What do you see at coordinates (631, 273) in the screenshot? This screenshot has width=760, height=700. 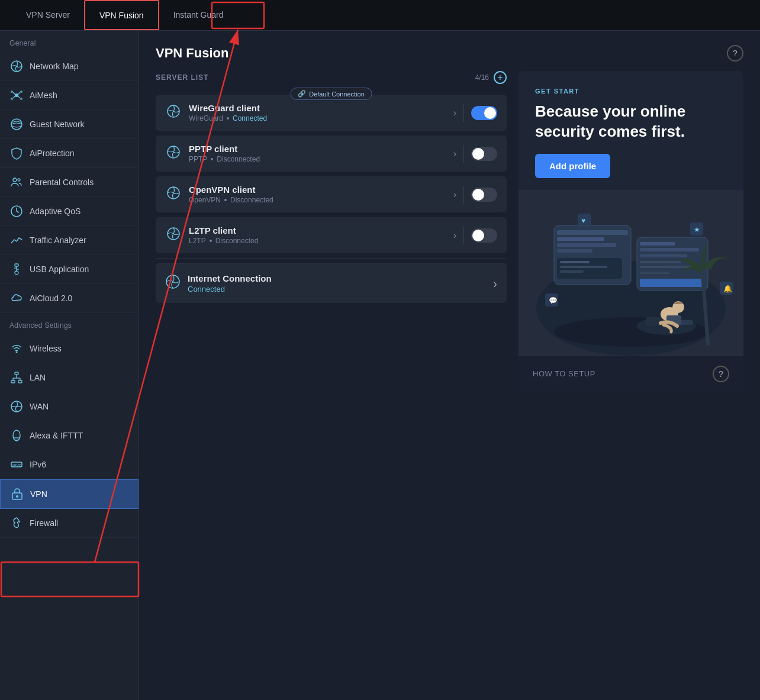 I see `illustration-area: ♥ ★ 🔔 💬` at bounding box center [631, 273].